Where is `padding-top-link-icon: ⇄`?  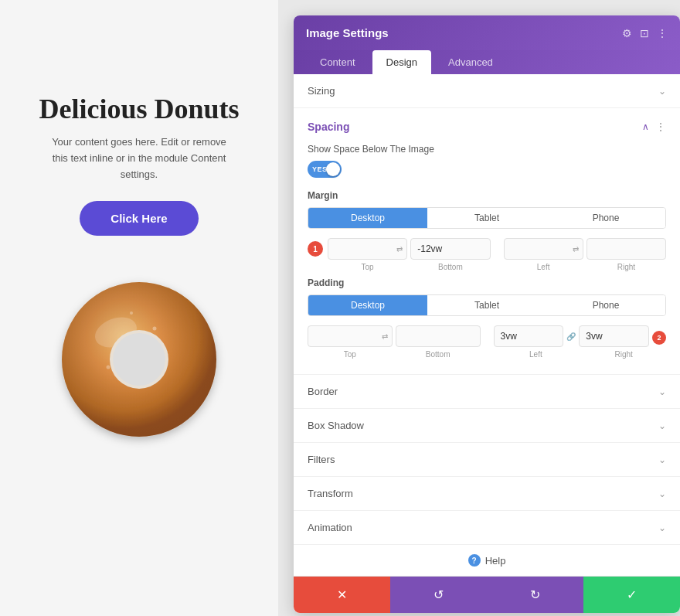 padding-top-link-icon: ⇄ is located at coordinates (385, 337).